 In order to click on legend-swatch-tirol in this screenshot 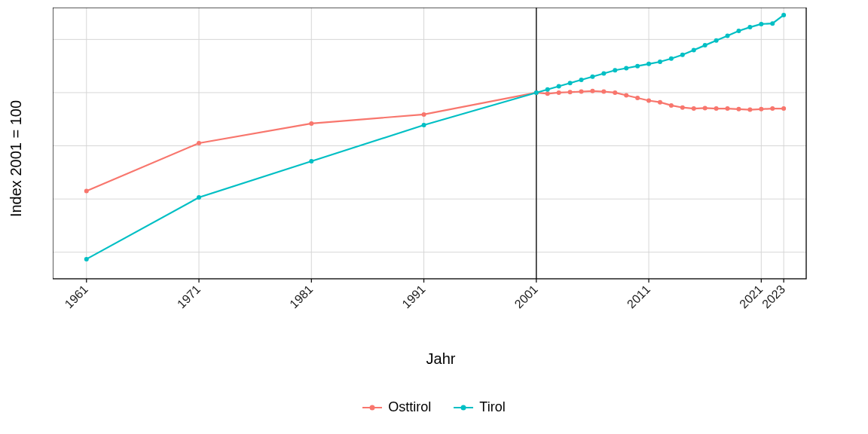, I will do `click(463, 408)`.